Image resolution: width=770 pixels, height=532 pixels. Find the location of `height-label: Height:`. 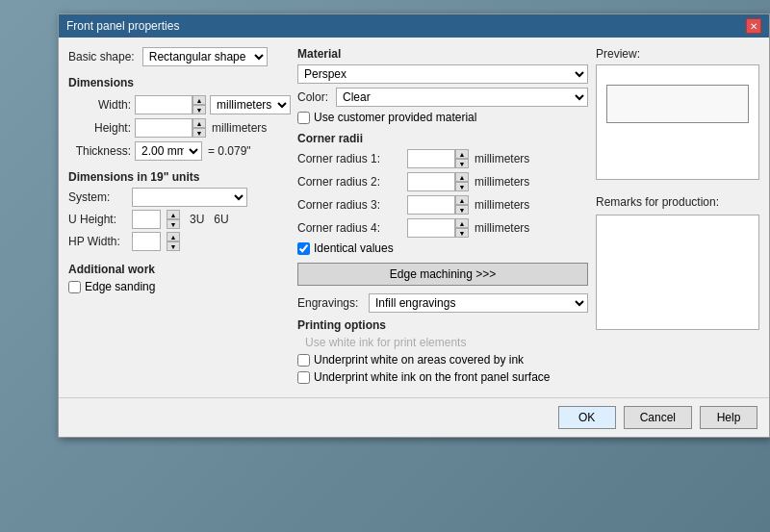

height-label: Height: is located at coordinates (100, 128).